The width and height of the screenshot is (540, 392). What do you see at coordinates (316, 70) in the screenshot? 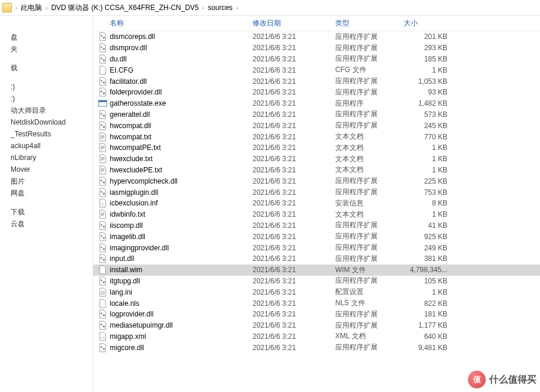
I see `file-row: EI.CFG2021/6/6 3:21CFG 文件1 KB` at bounding box center [316, 70].